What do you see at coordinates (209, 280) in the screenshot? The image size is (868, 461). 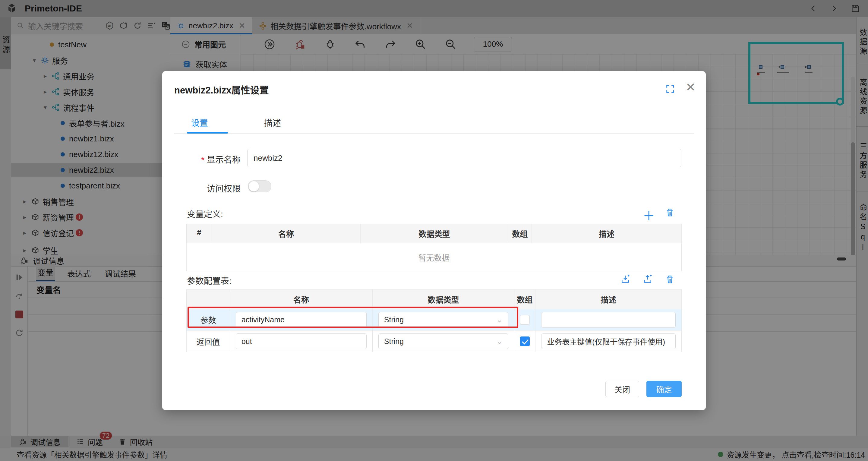 I see `params-section-label: 参数配置表:` at bounding box center [209, 280].